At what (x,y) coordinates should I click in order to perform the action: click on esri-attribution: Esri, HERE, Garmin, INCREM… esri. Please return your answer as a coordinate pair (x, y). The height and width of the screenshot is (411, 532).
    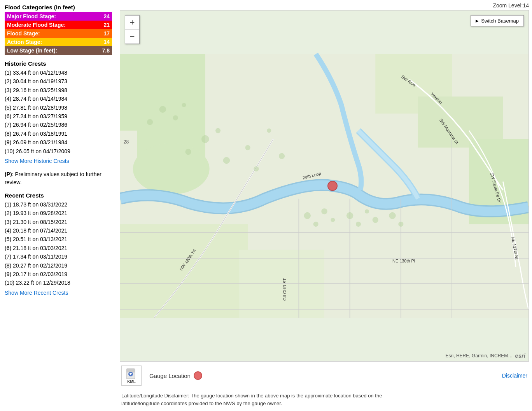
    Looking at the image, I should click on (485, 355).